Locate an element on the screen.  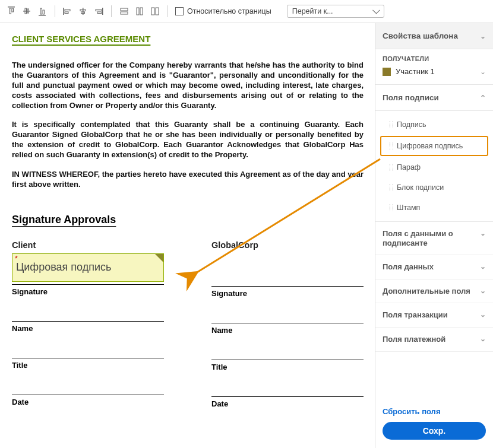
group-extra-fields: Дополнительные поля ⌄ is located at coordinates (434, 292).